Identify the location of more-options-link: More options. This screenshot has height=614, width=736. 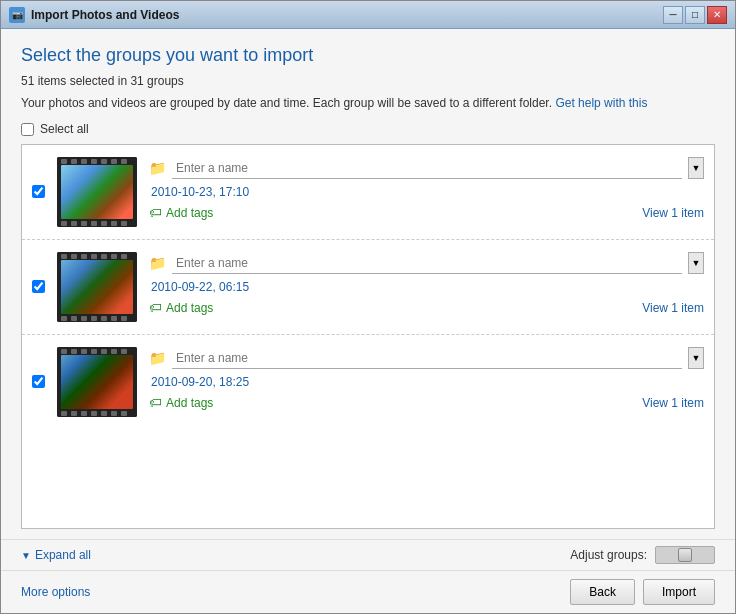
(56, 592).